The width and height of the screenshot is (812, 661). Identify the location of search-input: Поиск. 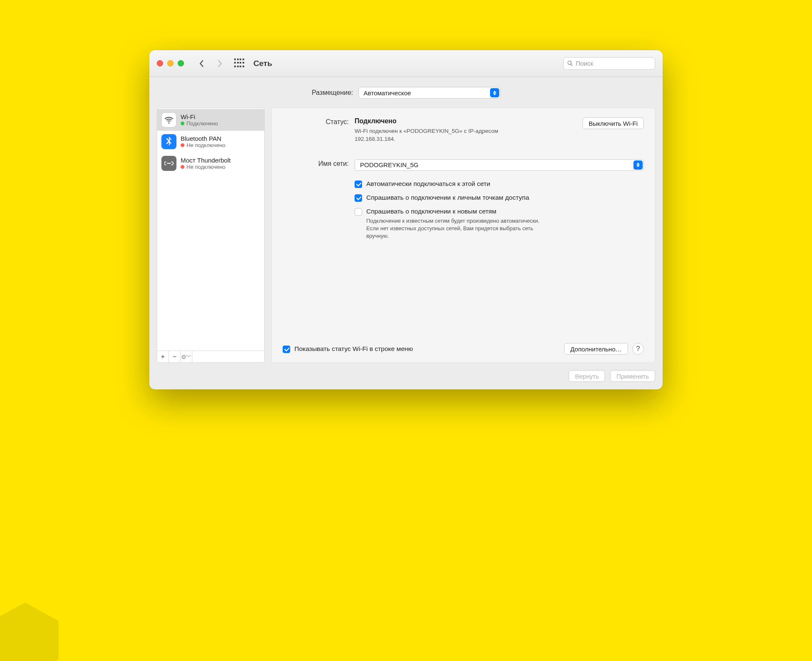
(609, 64).